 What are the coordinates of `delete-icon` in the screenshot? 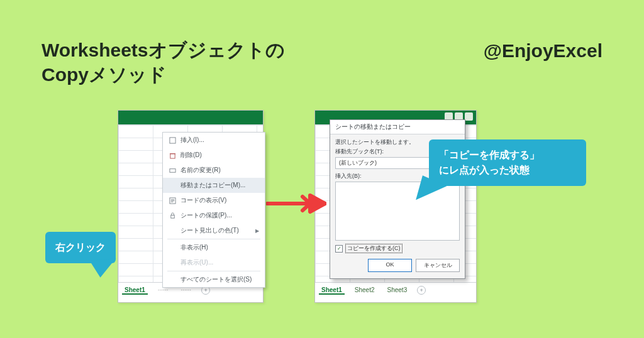 It's located at (172, 156).